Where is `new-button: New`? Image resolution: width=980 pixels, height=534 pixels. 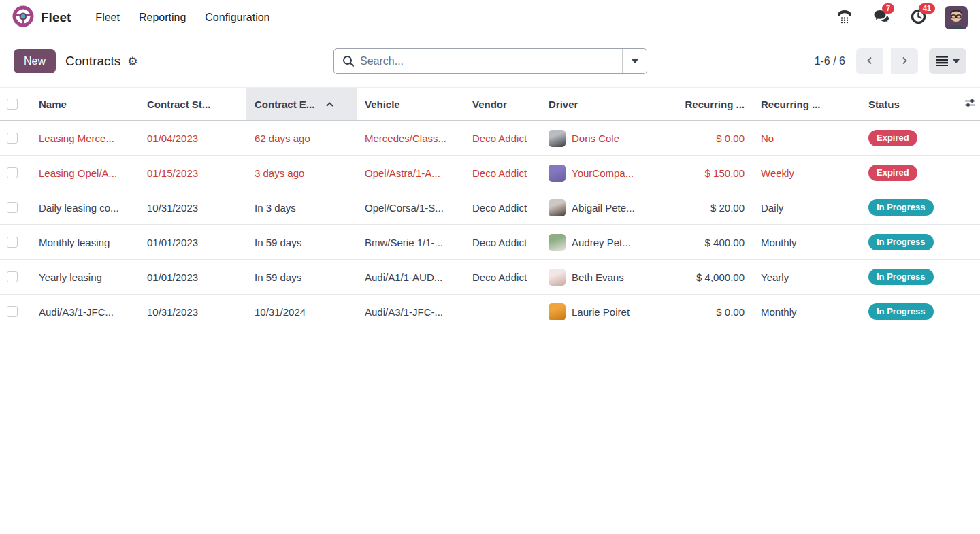
new-button: New is located at coordinates (35, 61).